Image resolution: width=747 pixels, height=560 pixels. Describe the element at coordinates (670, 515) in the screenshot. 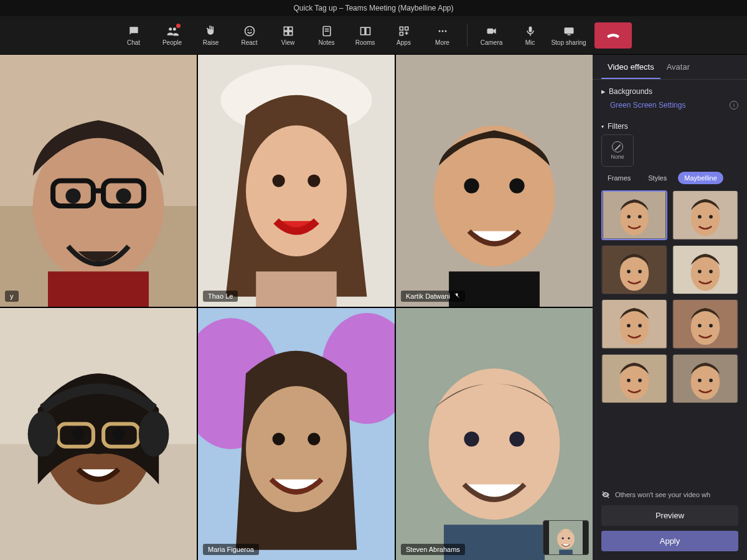

I see `preview-button: Preview` at that location.